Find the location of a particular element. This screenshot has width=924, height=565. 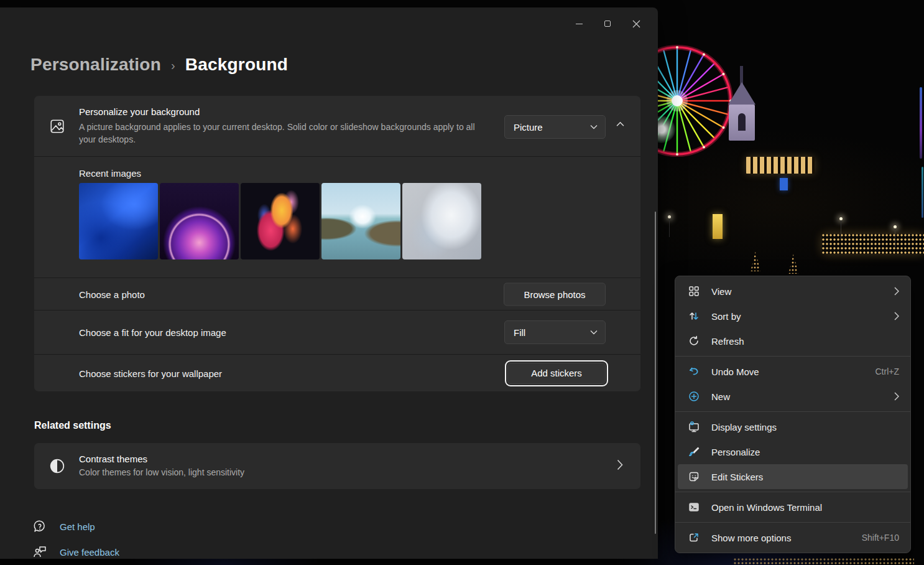

more-options-icon is located at coordinates (694, 538).